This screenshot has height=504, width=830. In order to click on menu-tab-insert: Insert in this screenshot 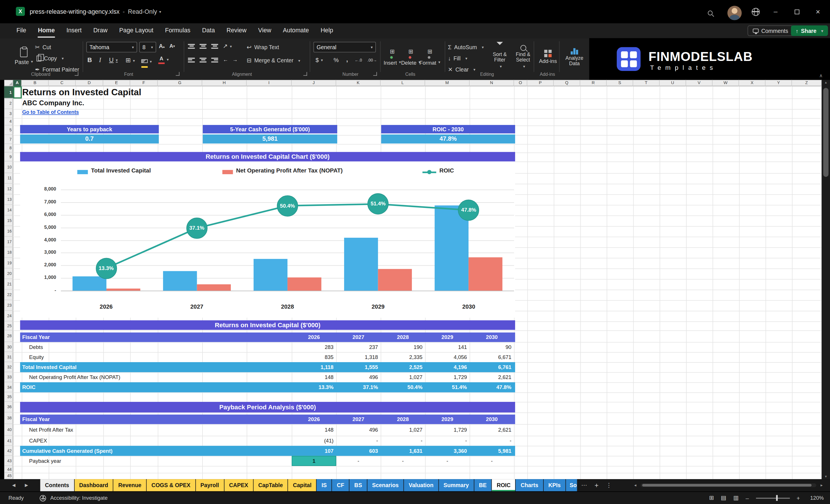, I will do `click(74, 31)`.